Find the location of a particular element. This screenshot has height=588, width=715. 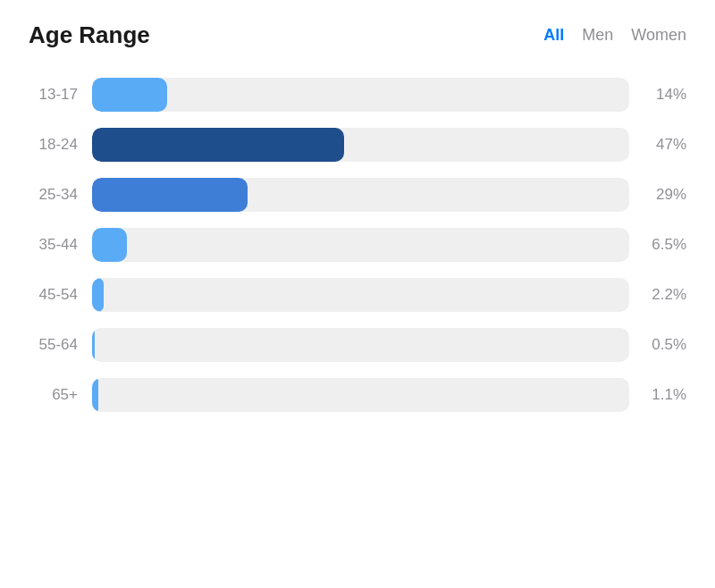

chart-row: 45-542.2% is located at coordinates (358, 295).